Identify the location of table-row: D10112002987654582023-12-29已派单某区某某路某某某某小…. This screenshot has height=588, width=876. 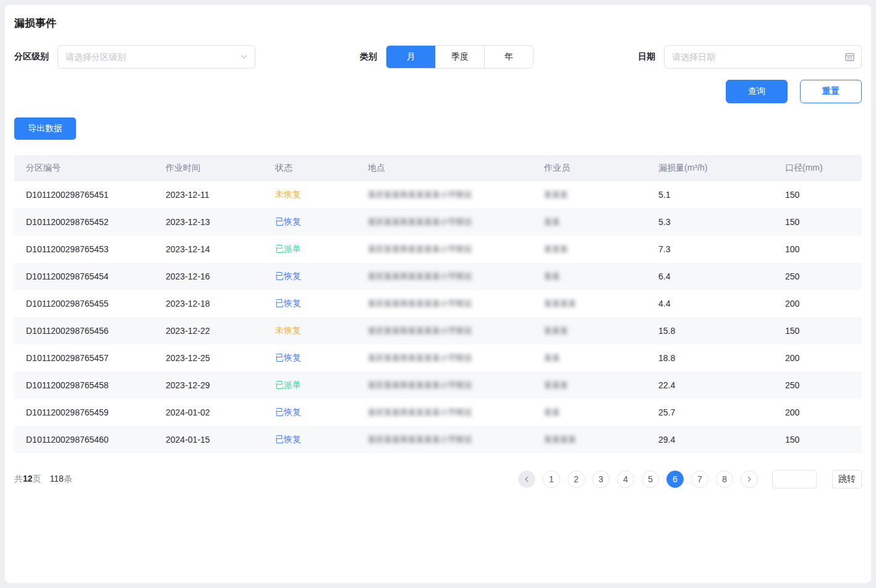
(438, 385).